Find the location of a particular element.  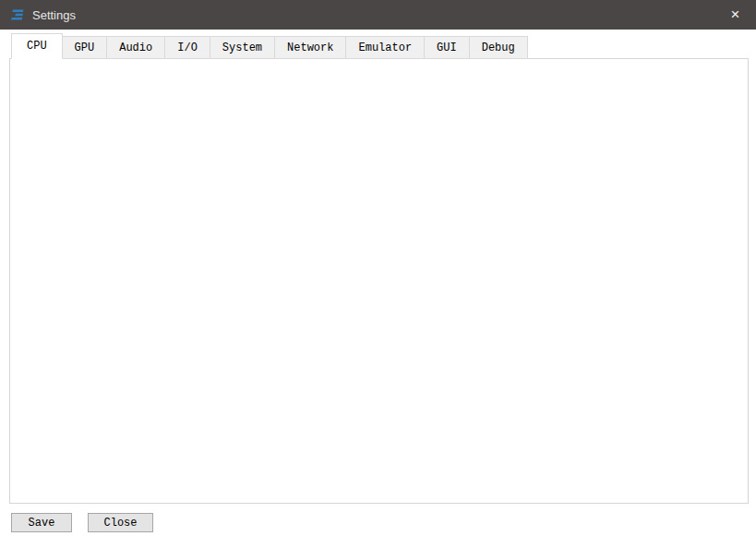

title-bar: Settings × is located at coordinates (378, 15).